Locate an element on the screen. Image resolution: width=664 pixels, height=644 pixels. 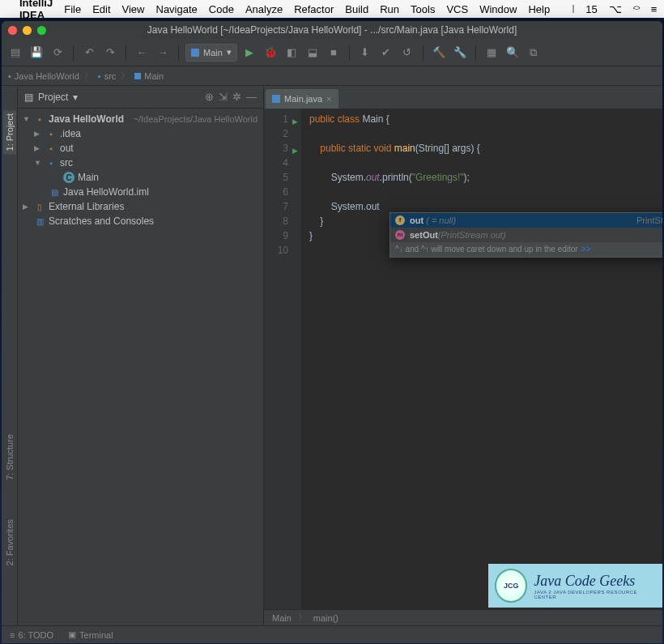
tool-tab-favorites: 2: Favorites is located at coordinates (10, 543).